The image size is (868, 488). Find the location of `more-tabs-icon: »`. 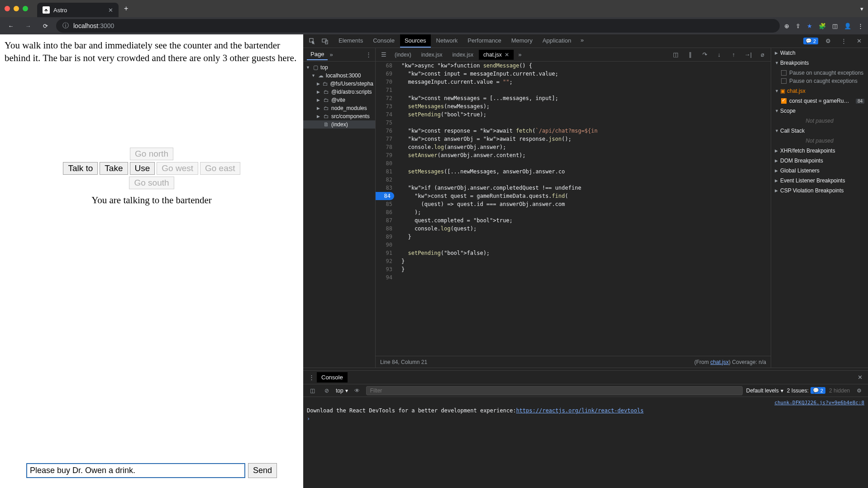

more-tabs-icon: » is located at coordinates (582, 40).